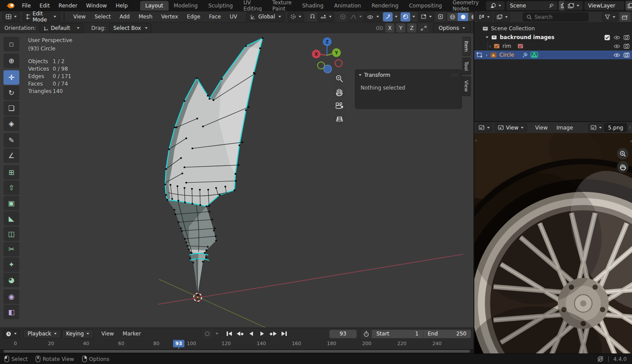 The height and width of the screenshot is (364, 632). Describe the element at coordinates (41, 17) in the screenshot. I see `mode-dropdown: Edit Mode` at that location.